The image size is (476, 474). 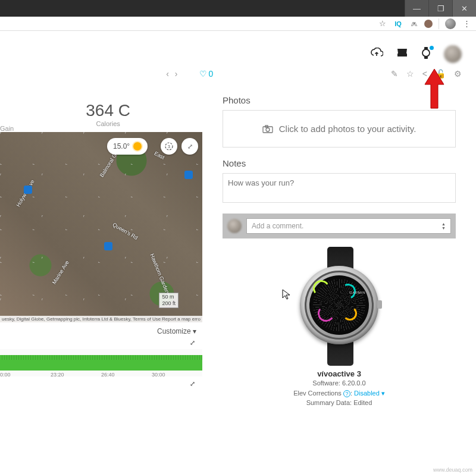 I want to click on commenter-avatar, so click(x=234, y=226).